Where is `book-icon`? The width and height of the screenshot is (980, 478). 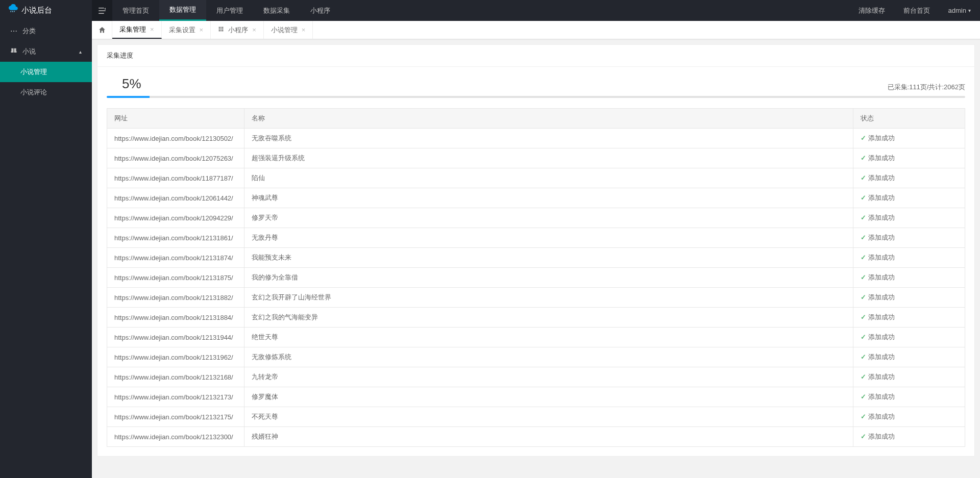 book-icon is located at coordinates (14, 52).